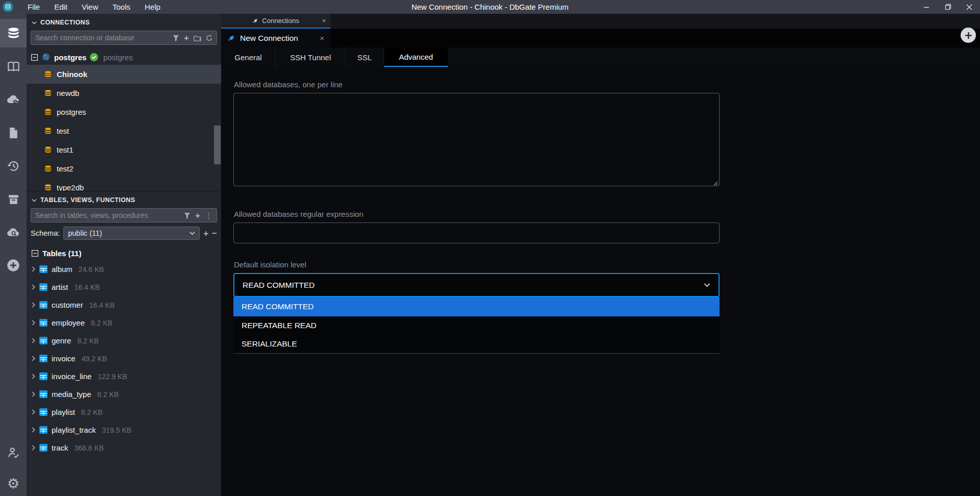  I want to click on database-row: test, so click(124, 131).